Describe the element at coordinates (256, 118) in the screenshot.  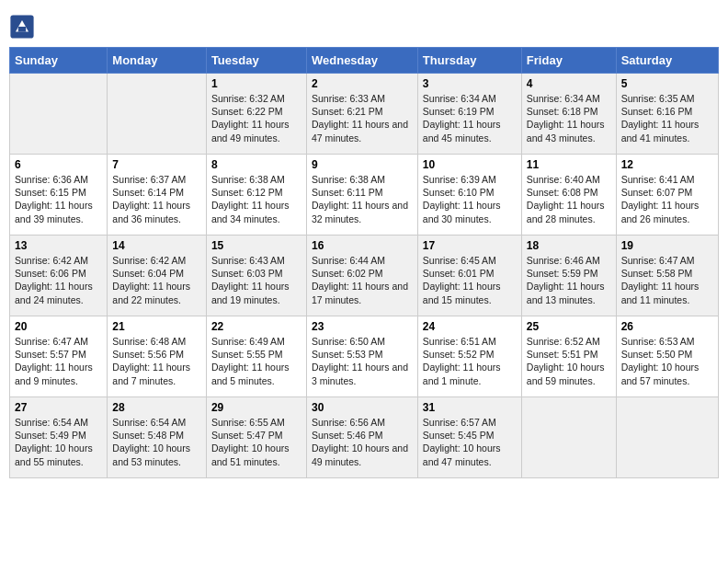
I see `day-info: Sunrise: 6:32 AMSunset: 6:22 PMDaylight:…` at that location.